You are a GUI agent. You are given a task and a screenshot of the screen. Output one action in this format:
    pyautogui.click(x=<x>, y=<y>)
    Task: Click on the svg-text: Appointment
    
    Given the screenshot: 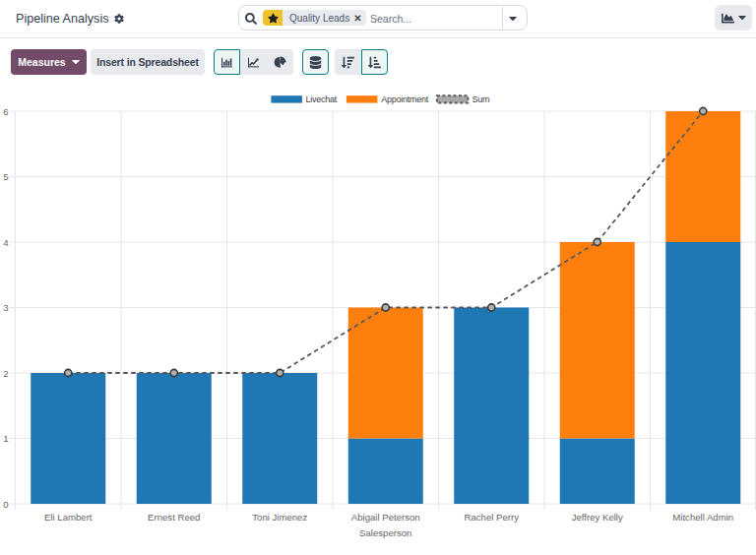 What is the action you would take?
    pyautogui.click(x=406, y=99)
    